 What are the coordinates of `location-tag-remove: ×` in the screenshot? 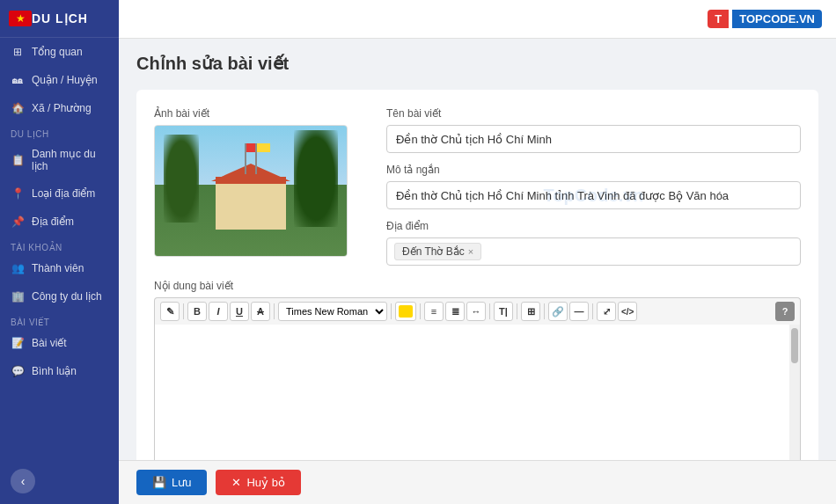 It's located at (471, 252).